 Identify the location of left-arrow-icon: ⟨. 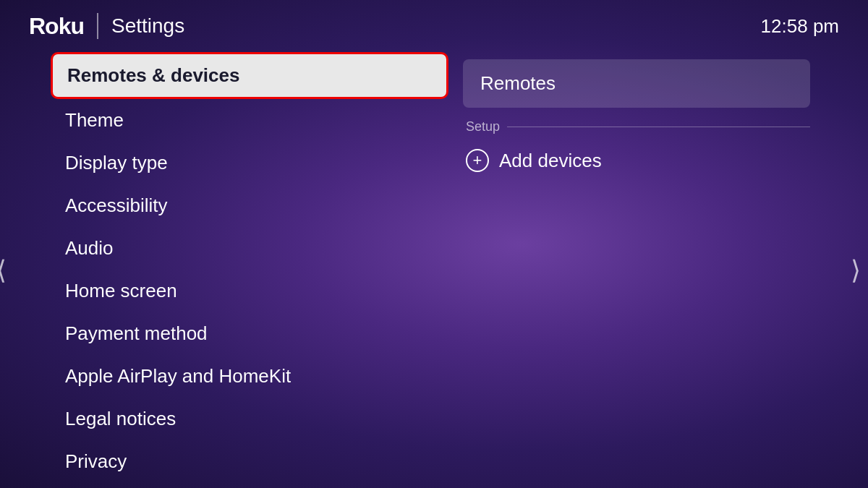
(3, 270).